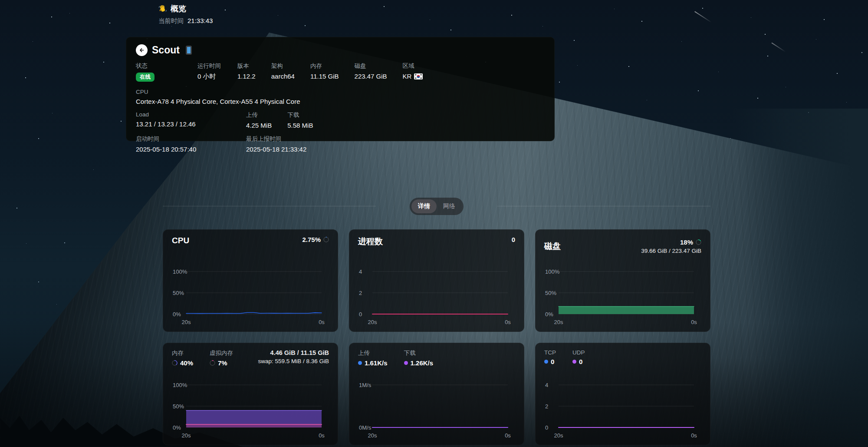  Describe the element at coordinates (360, 315) in the screenshot. I see `svg-text: 0` at that location.